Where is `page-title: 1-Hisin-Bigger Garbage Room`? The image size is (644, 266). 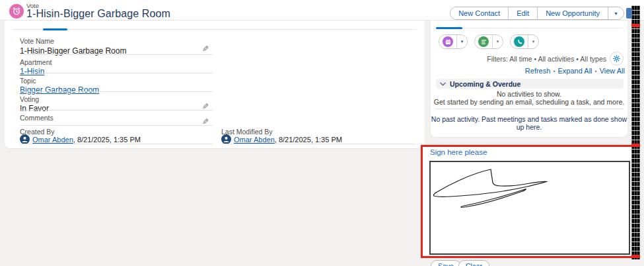
page-title: 1-Hisin-Bigger Garbage Room is located at coordinates (98, 14).